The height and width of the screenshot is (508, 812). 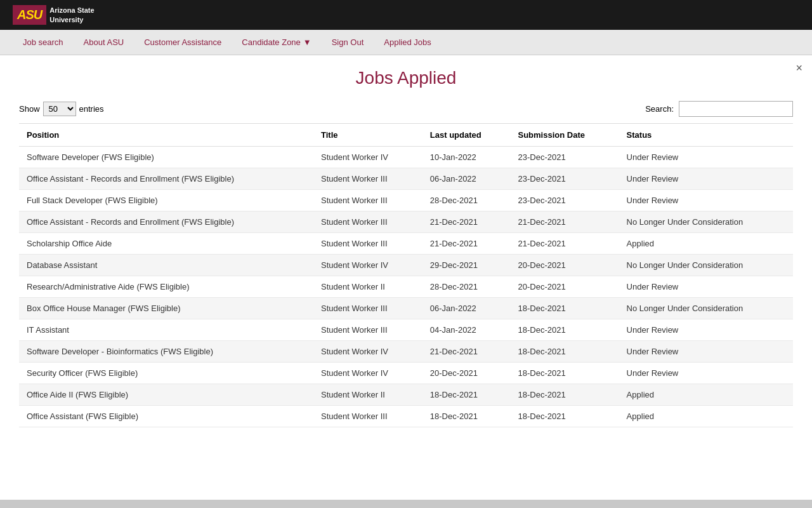 I want to click on nav-customer-assistance: Customer Assistance, so click(x=183, y=42).